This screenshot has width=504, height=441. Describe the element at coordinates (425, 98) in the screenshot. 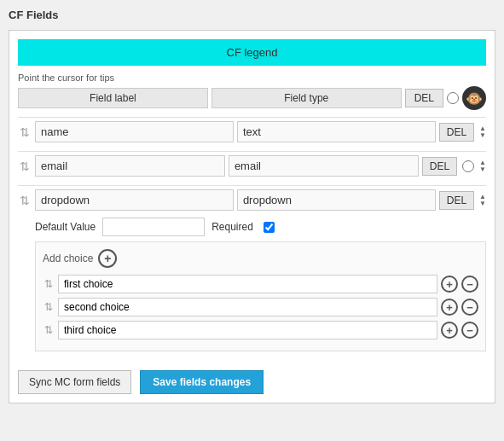

I see `legend-del-button: DEL` at that location.